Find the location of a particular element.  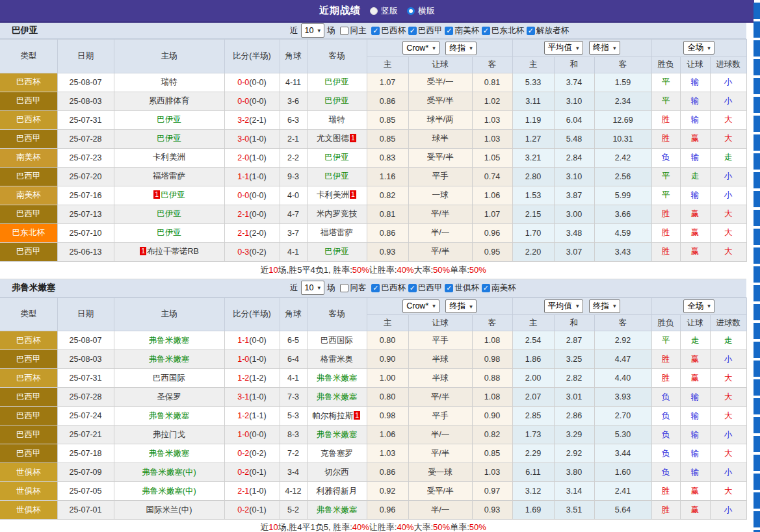

team-name: 利雅得新月 is located at coordinates (337, 491).